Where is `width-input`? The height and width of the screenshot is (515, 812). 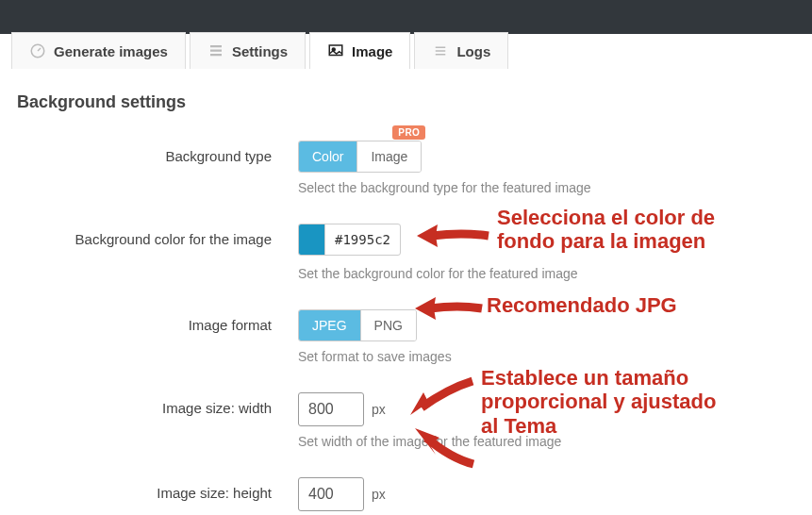
width-input is located at coordinates (331, 409).